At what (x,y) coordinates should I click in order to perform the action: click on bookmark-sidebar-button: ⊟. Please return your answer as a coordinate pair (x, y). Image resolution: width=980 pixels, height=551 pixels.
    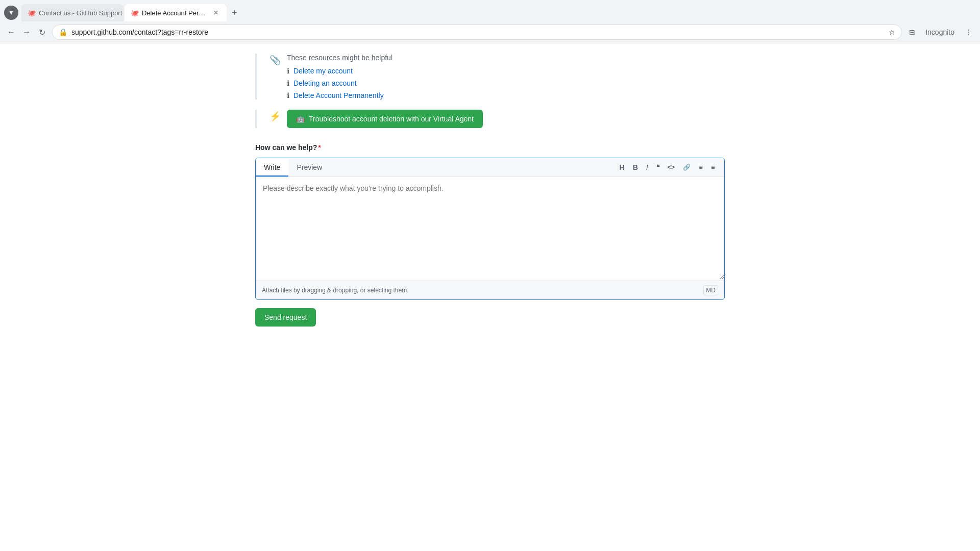
    Looking at the image, I should click on (912, 32).